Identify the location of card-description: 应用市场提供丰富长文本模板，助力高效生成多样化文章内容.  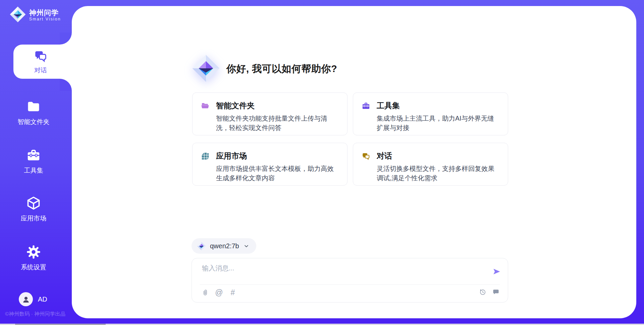
(277, 174).